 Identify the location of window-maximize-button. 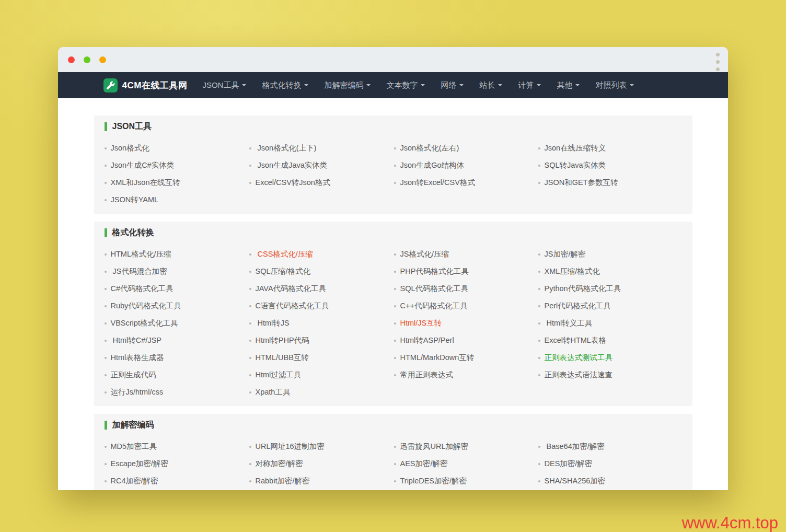
(102, 60).